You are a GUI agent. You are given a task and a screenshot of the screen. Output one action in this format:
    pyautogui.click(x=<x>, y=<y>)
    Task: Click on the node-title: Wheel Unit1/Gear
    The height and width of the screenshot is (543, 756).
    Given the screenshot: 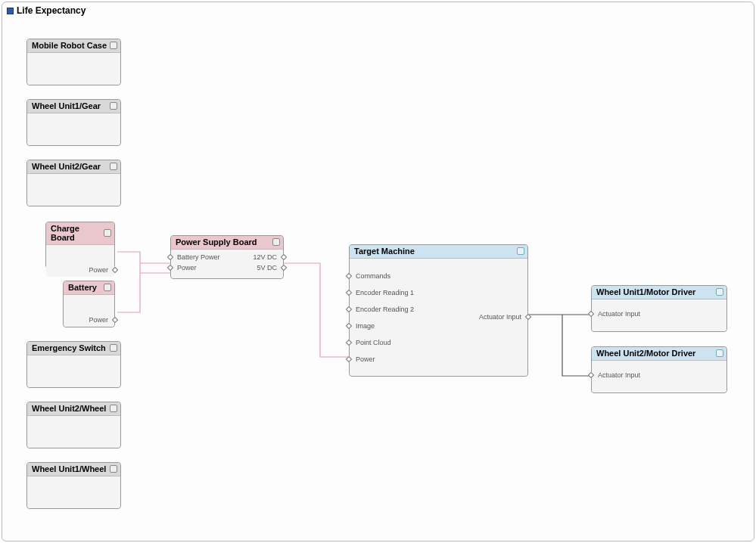 What is the action you would take?
    pyautogui.click(x=67, y=106)
    